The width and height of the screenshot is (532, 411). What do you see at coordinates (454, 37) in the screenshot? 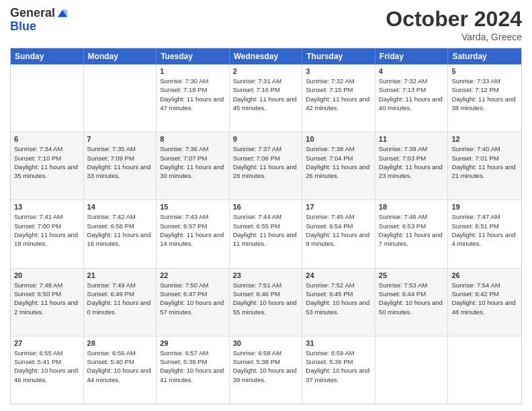
I see `location: Varda, Greece` at bounding box center [454, 37].